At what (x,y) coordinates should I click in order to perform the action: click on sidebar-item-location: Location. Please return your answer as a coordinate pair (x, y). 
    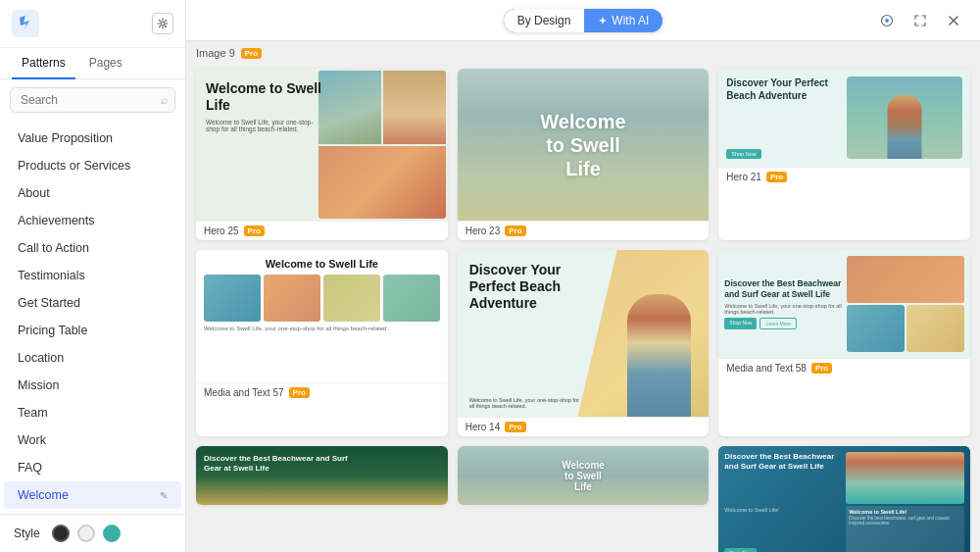
    Looking at the image, I should click on (92, 358).